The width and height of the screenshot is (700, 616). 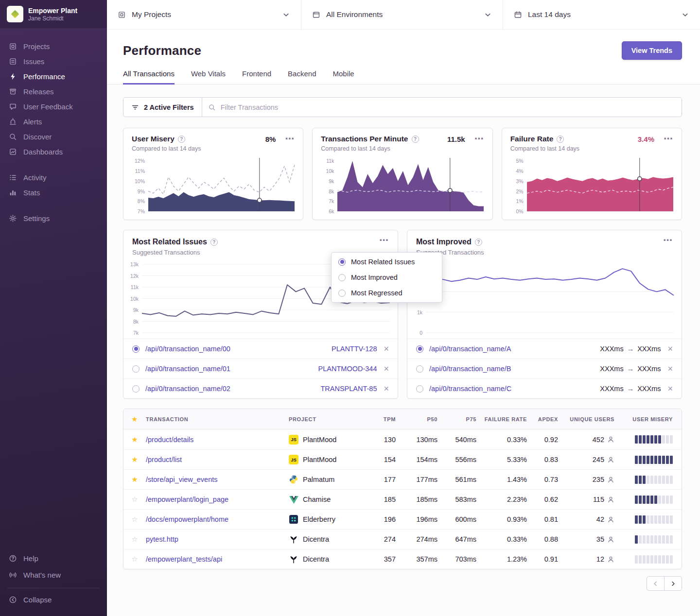 What do you see at coordinates (204, 15) in the screenshot?
I see `project-selector: My Projects` at bounding box center [204, 15].